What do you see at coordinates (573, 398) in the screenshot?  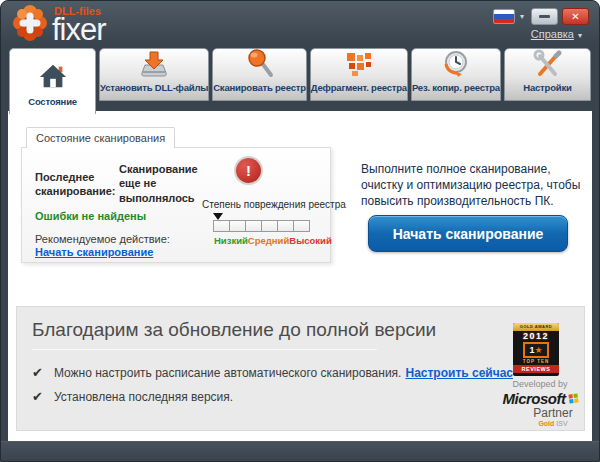 I see `microsoft-pinwheel-icon` at bounding box center [573, 398].